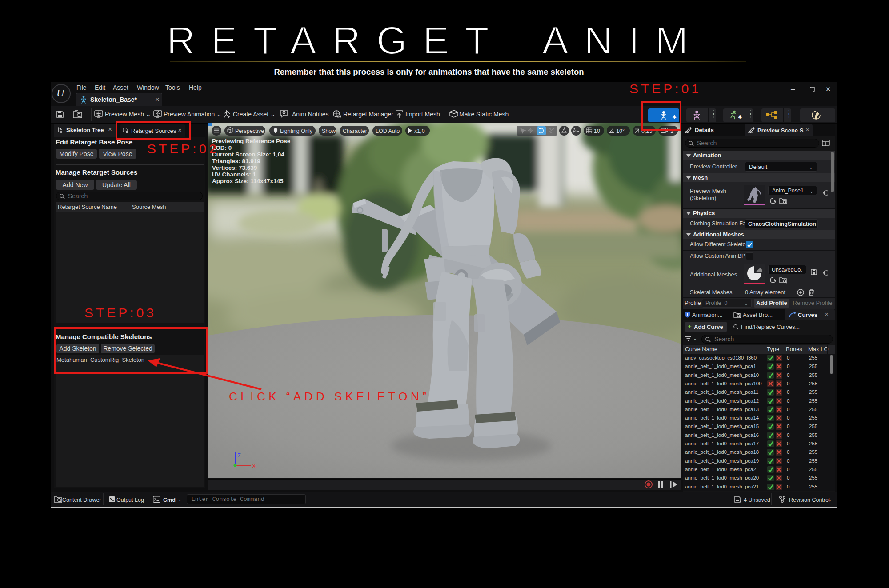 Image resolution: width=889 pixels, height=588 pixels. I want to click on svg-text: Z, so click(239, 455).